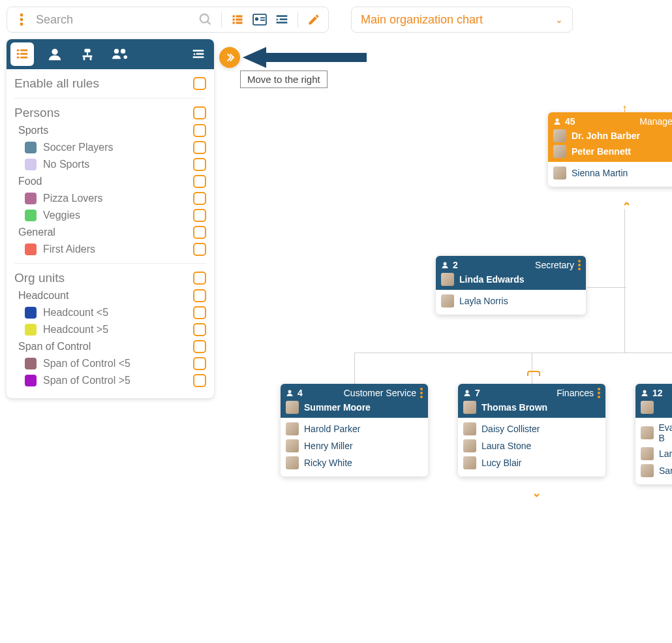  What do you see at coordinates (282, 20) in the screenshot?
I see `indent-list-icon` at bounding box center [282, 20].